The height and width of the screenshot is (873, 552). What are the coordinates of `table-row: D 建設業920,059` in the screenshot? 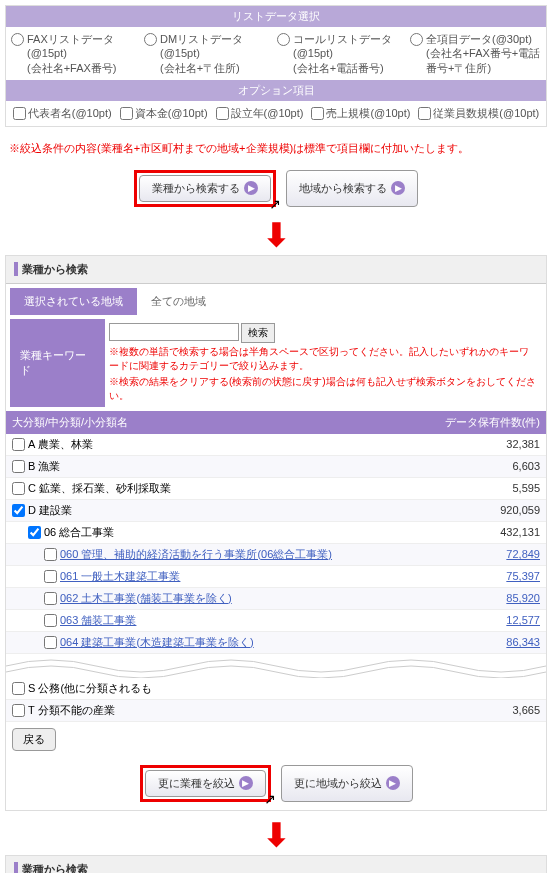 It's located at (276, 511).